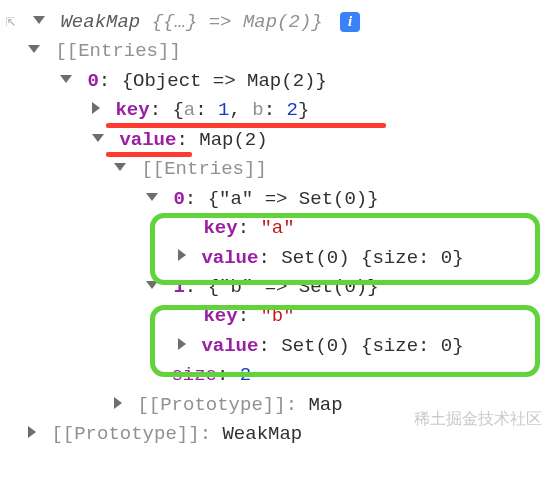 This screenshot has height=504, width=552. What do you see at coordinates (11, 22) in the screenshot?
I see `open-in-panel-icon: ⇱` at bounding box center [11, 22].